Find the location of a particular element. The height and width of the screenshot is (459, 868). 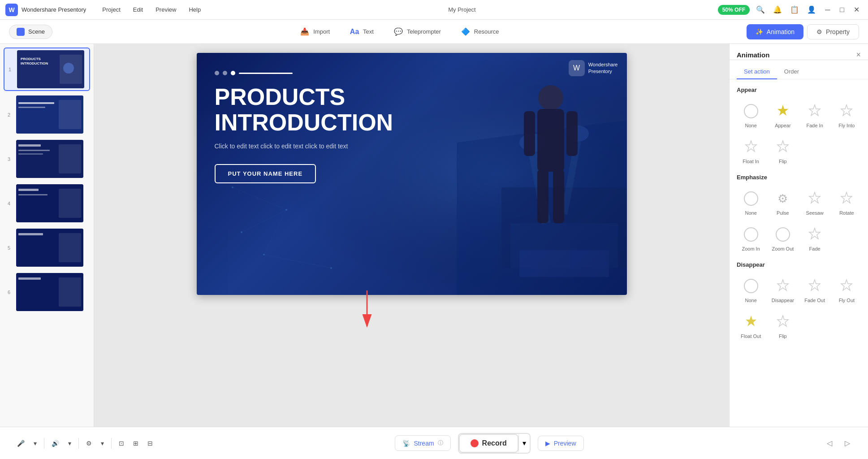

appear-appear: Appear is located at coordinates (782, 115).